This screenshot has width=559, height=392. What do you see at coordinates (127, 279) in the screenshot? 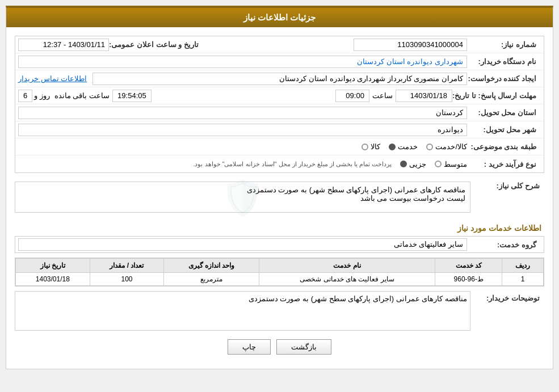
I see `cell-qty: 100` at bounding box center [127, 279].